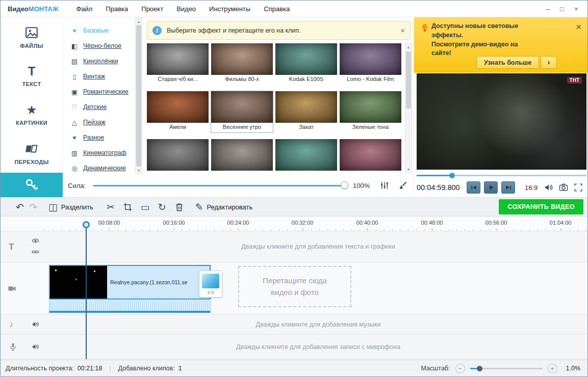  What do you see at coordinates (186, 9) in the screenshot?
I see `menu-video: Видео` at bounding box center [186, 9].